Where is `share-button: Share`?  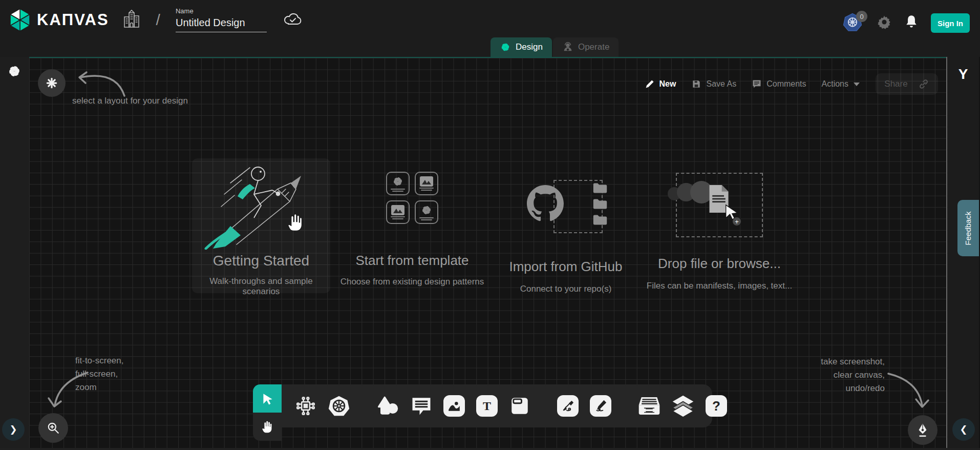 share-button: Share is located at coordinates (907, 84).